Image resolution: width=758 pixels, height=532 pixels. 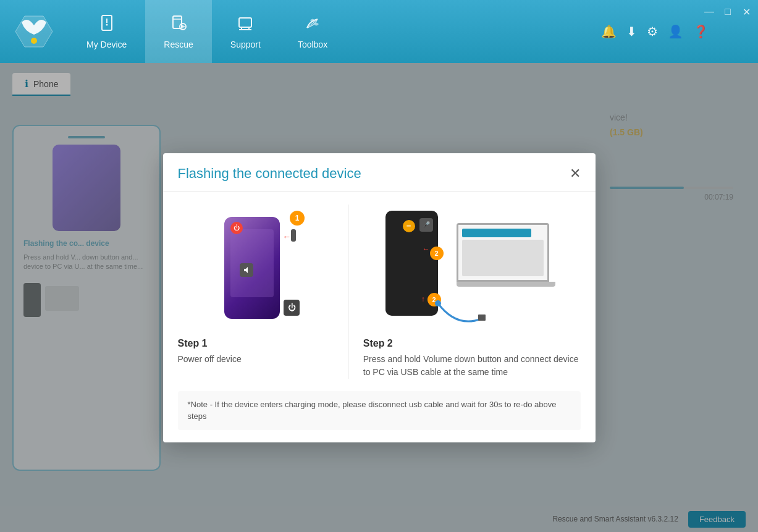 What do you see at coordinates (709, 12) in the screenshot?
I see `minimize-button: —` at bounding box center [709, 12].